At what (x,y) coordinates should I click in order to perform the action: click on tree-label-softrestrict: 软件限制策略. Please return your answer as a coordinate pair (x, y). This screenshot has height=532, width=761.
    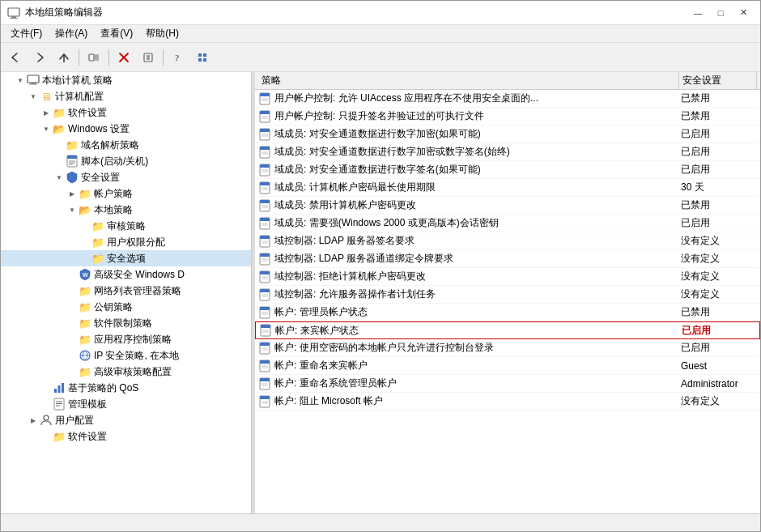
    Looking at the image, I should click on (123, 324).